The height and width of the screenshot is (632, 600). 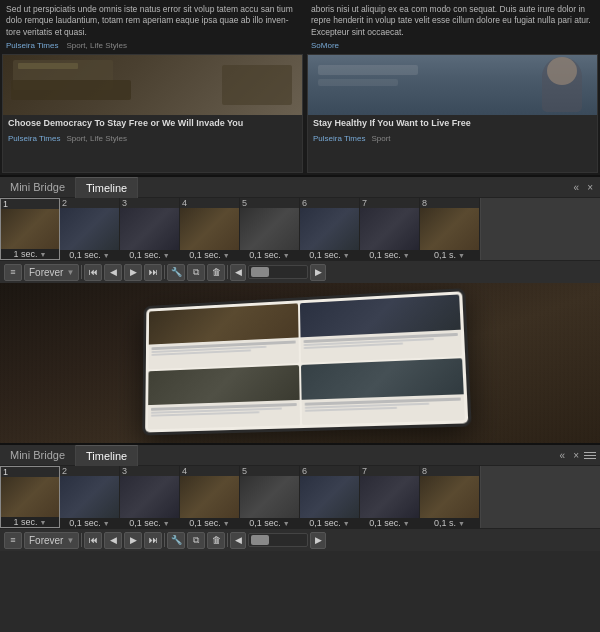 I want to click on bottom-panel-tabs: Mini Bridge Timeline « ×, so click(x=300, y=456).